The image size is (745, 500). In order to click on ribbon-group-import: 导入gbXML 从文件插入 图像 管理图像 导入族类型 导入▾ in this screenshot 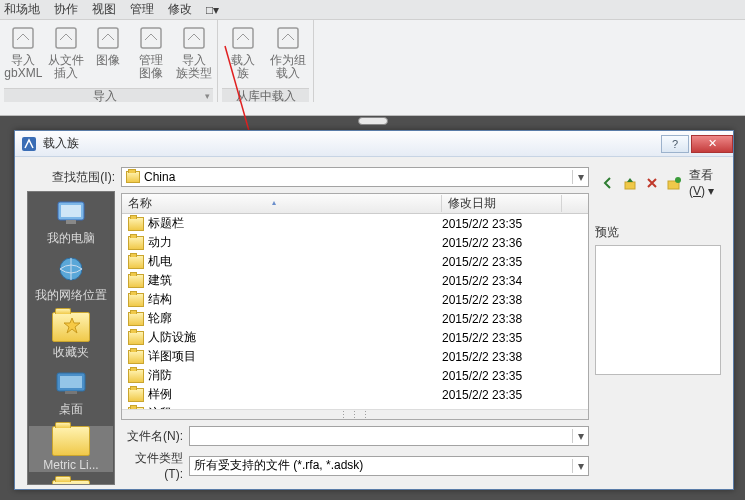, I will do `click(109, 61)`.